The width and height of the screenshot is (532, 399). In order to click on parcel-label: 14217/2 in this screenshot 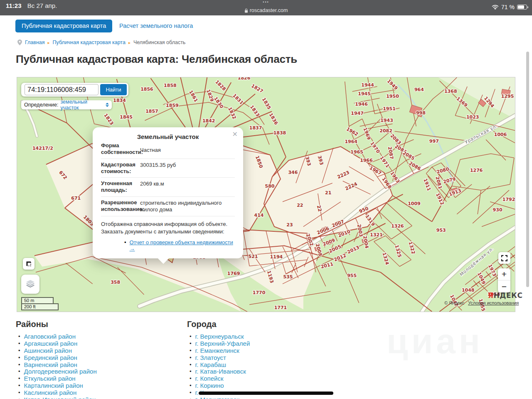, I will do `click(43, 148)`.